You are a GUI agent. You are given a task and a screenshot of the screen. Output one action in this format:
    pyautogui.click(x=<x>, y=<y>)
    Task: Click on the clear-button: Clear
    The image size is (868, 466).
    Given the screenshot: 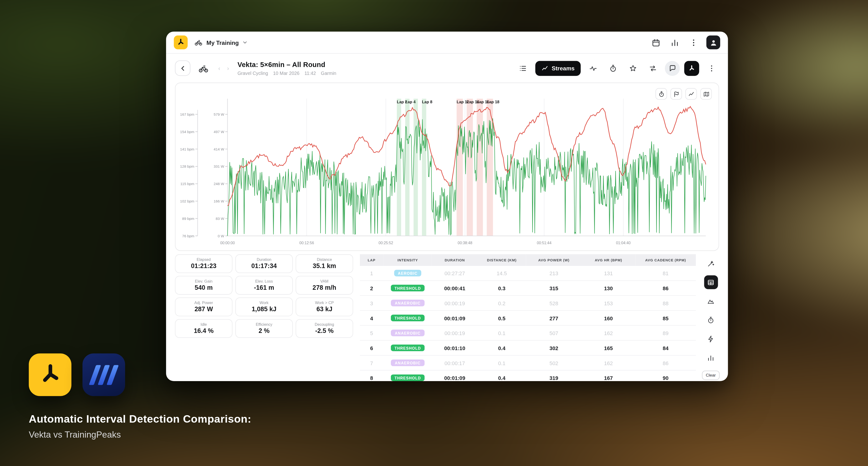 What is the action you would take?
    pyautogui.click(x=711, y=375)
    